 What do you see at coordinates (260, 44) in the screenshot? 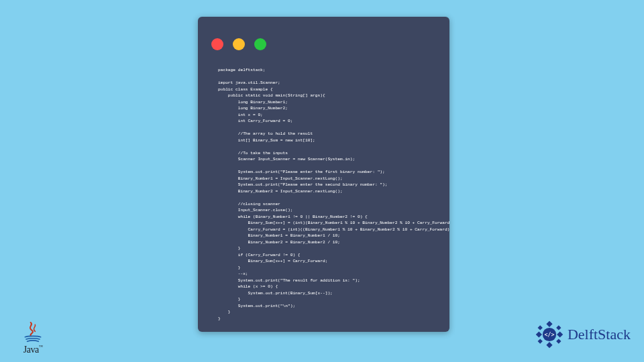
I see `maximize-icon` at bounding box center [260, 44].